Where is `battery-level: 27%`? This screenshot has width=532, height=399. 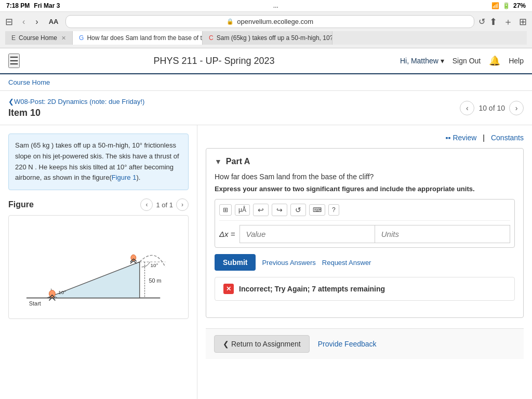 battery-level: 27% is located at coordinates (520, 6).